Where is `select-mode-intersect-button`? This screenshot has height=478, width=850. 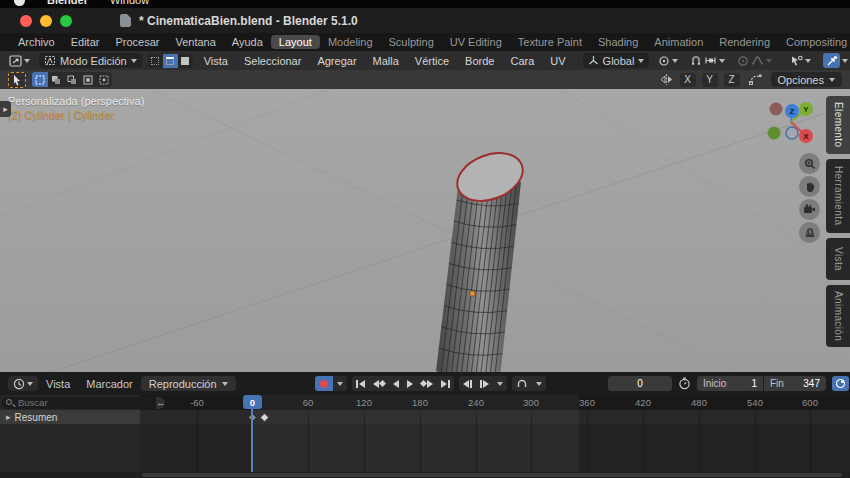 select-mode-intersect-button is located at coordinates (104, 80).